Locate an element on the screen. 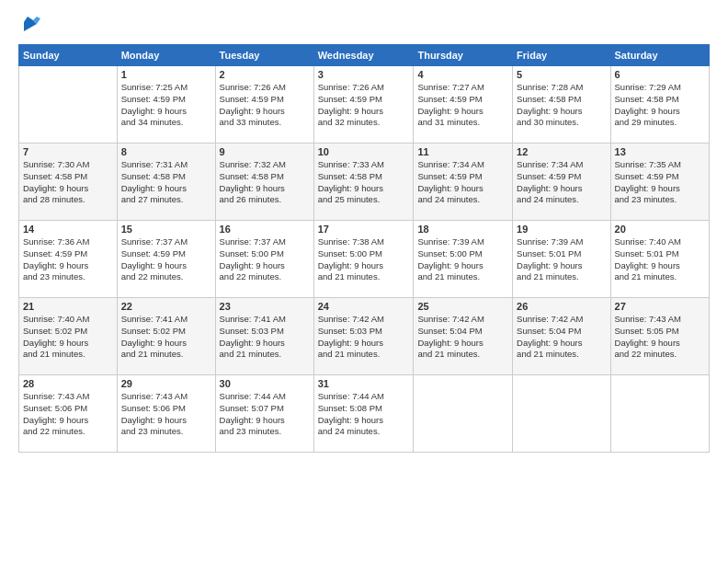  weekday-header-monday: Monday is located at coordinates (165, 55).